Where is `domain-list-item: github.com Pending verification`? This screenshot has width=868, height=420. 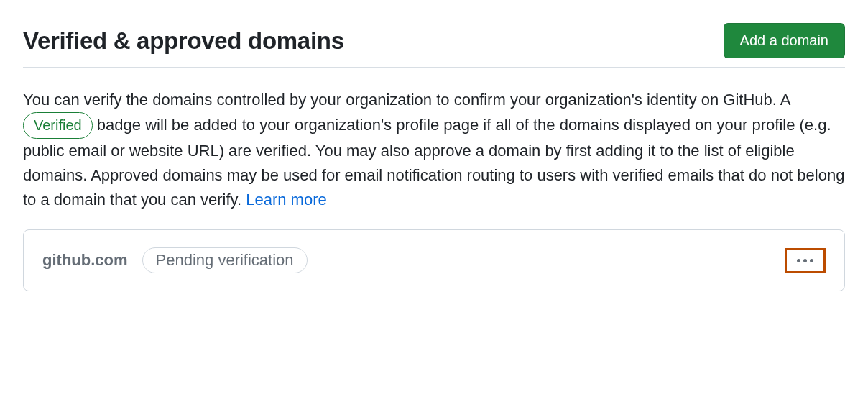
domain-list-item: github.com Pending verification is located at coordinates (434, 260).